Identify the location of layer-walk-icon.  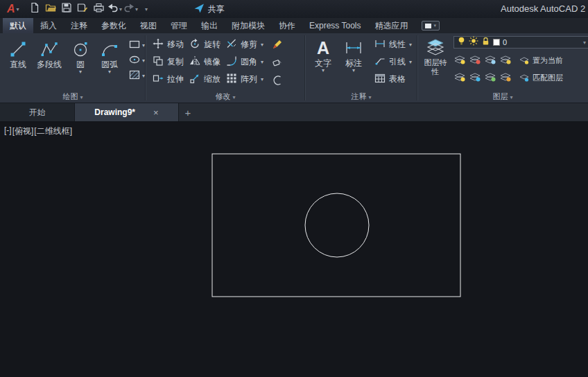
(505, 78).